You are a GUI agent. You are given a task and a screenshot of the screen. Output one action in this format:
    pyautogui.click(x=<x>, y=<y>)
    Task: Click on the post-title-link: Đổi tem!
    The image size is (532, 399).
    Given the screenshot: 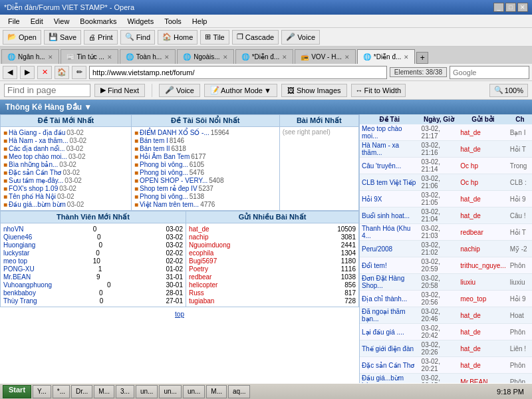 What is the action you would take?
    pyautogui.click(x=374, y=266)
    